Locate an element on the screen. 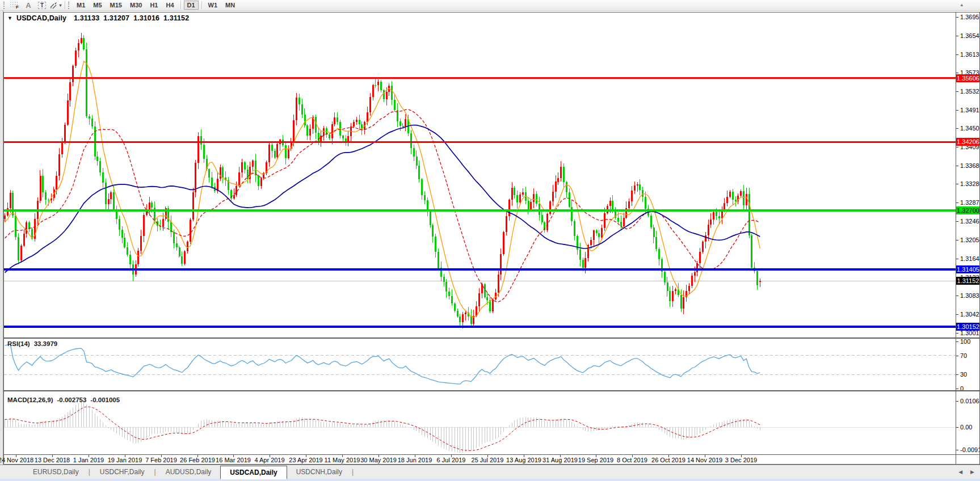 Image resolution: width=980 pixels, height=481 pixels. price-level-label: 1.31405 is located at coordinates (968, 269).